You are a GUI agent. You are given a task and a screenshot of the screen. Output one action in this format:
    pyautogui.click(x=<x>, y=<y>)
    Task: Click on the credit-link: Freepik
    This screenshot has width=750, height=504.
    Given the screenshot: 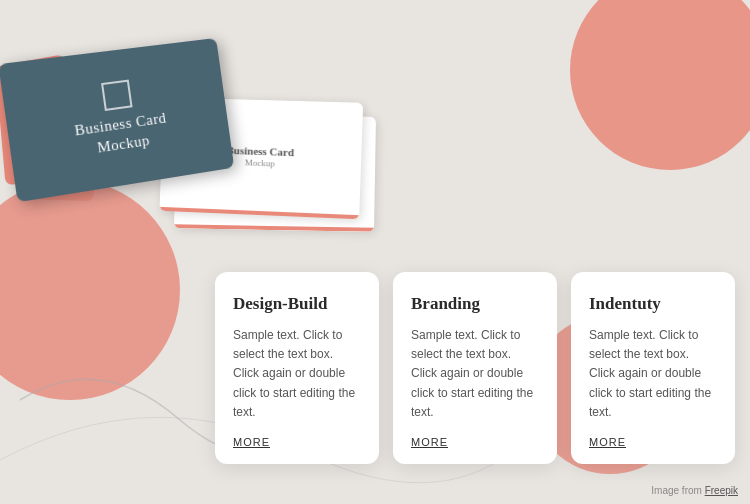 What is the action you would take?
    pyautogui.click(x=722, y=490)
    